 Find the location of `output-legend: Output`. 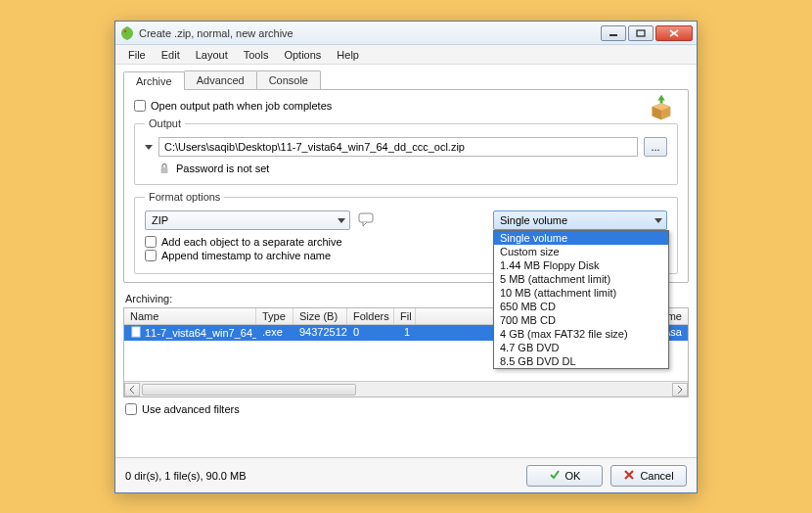

output-legend: Output is located at coordinates (164, 123).